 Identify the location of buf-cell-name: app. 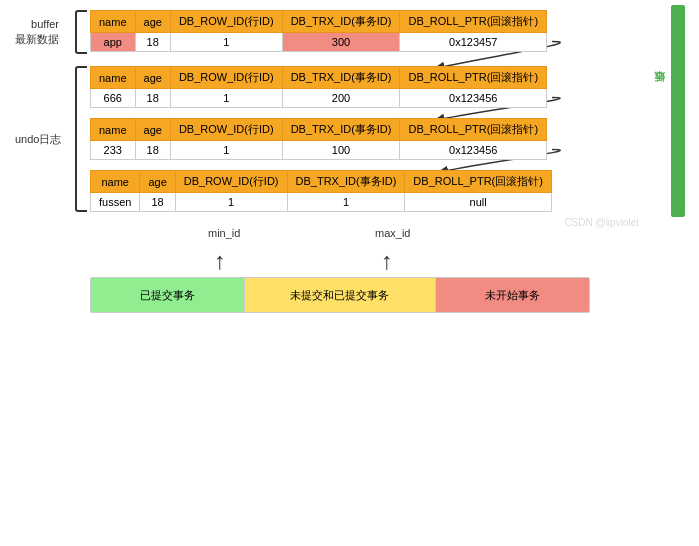
(114, 42).